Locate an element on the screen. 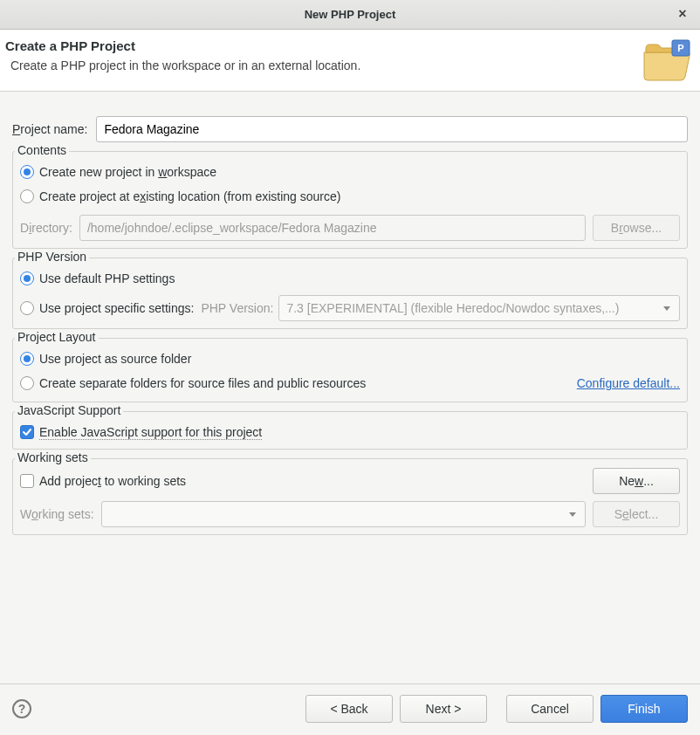 The height and width of the screenshot is (735, 700). project-layout-legend: Project Layout is located at coordinates (57, 337).